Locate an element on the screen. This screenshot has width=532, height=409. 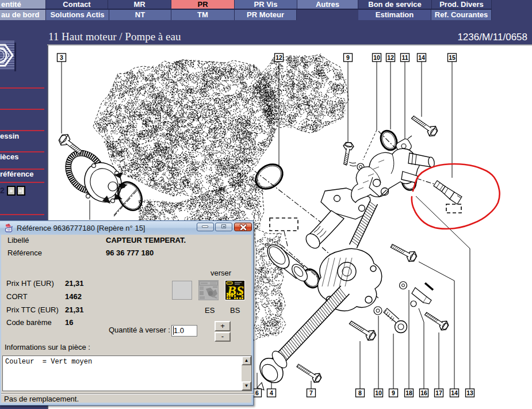
svg-text: 3 is located at coordinates (62, 58).